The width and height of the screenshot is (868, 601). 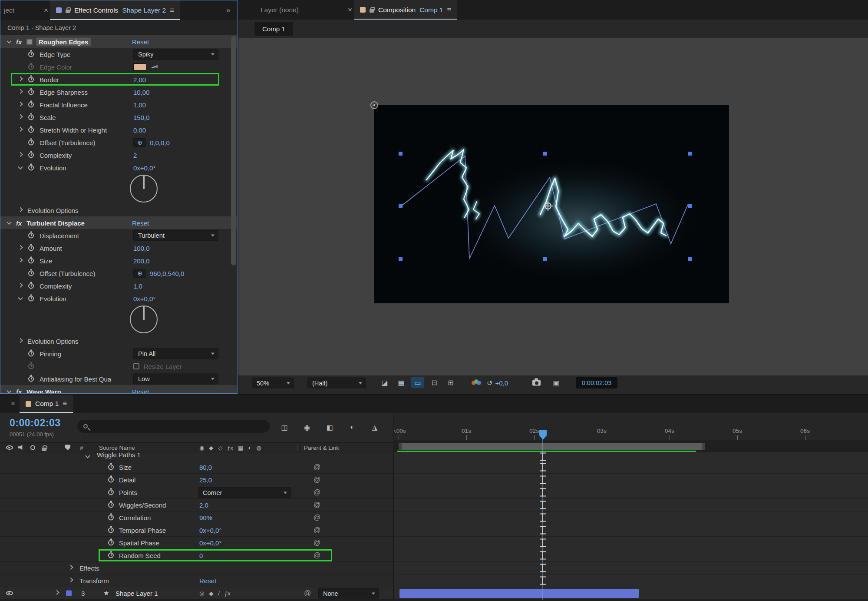 What do you see at coordinates (33, 448) in the screenshot?
I see `solo-column-icon` at bounding box center [33, 448].